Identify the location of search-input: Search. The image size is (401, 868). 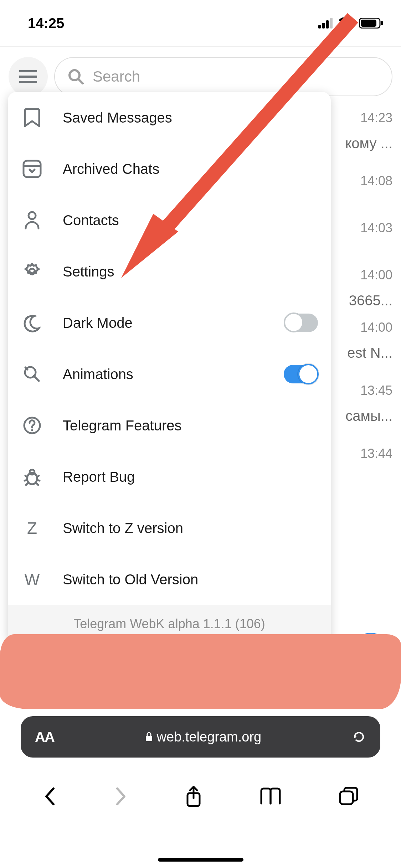
(223, 77).